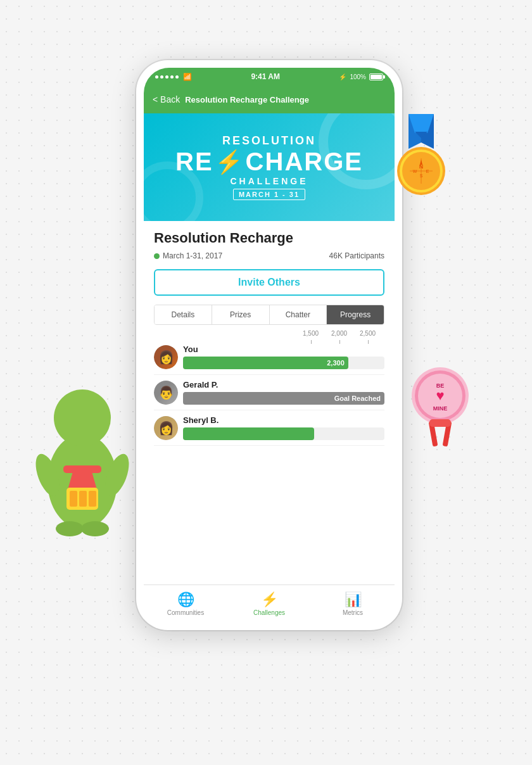 The height and width of the screenshot is (765, 532). Describe the element at coordinates (166, 428) in the screenshot. I see `avatar-image-sheryl: 👩` at that location.